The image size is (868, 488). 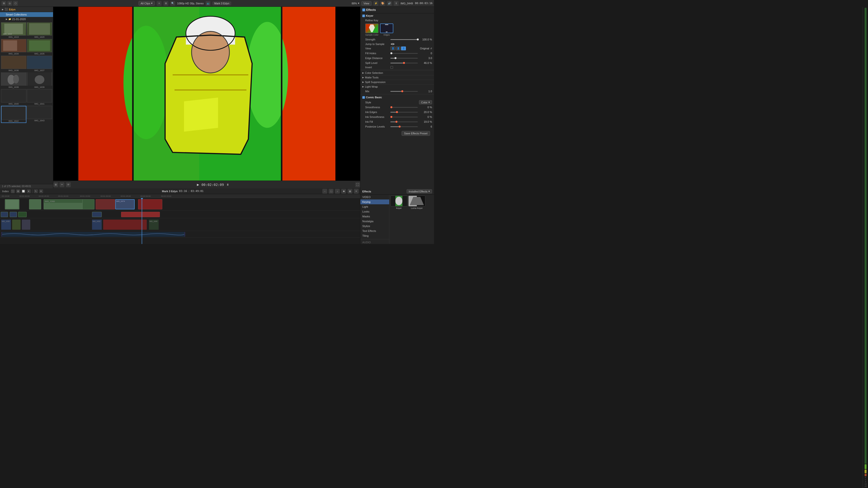 What do you see at coordinates (40, 80) in the screenshot?
I see `list-item: IMG_1639` at bounding box center [40, 80].